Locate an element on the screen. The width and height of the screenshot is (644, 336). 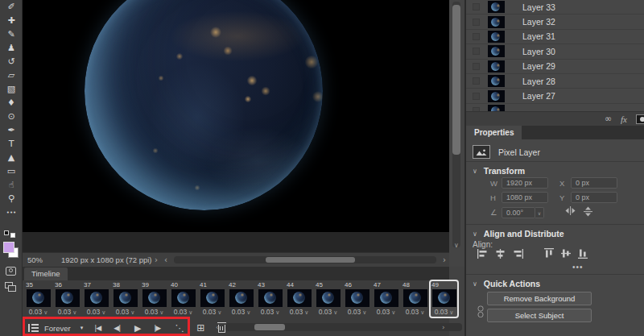
layer-row-partial is located at coordinates (555, 108).